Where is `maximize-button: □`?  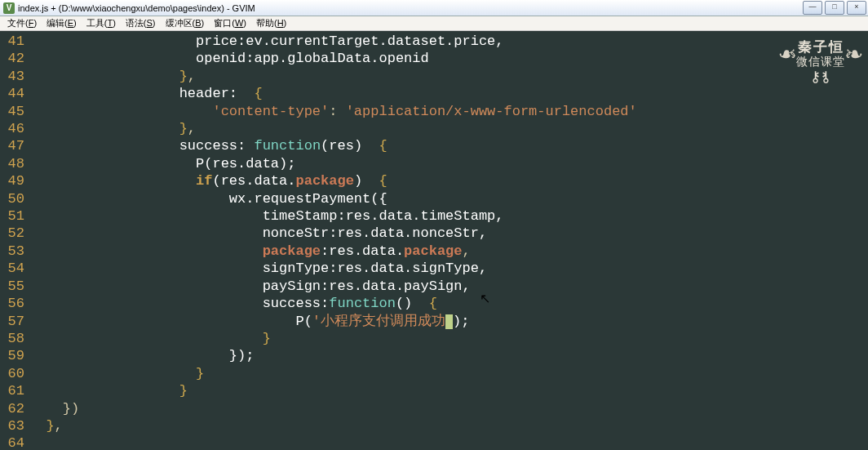 maximize-button: □ is located at coordinates (835, 8).